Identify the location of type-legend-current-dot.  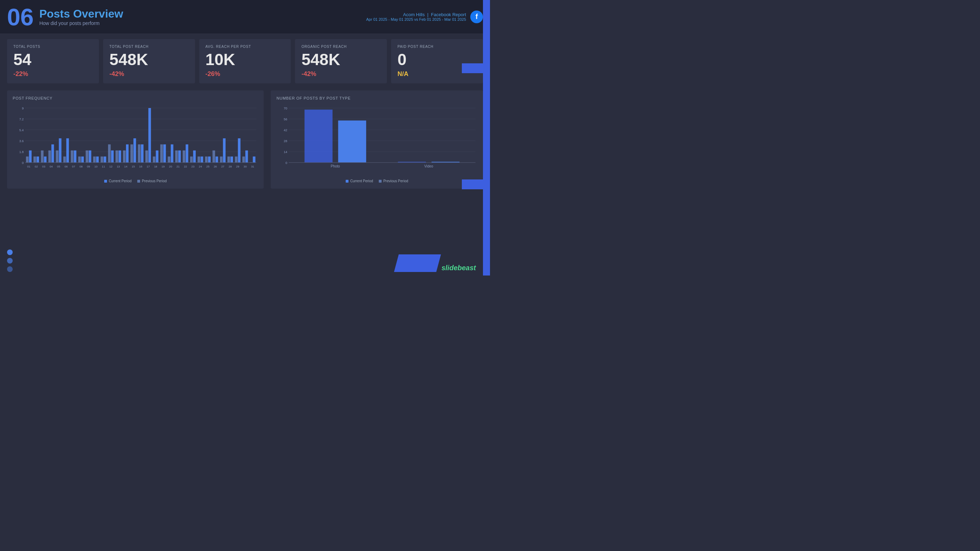
(347, 181).